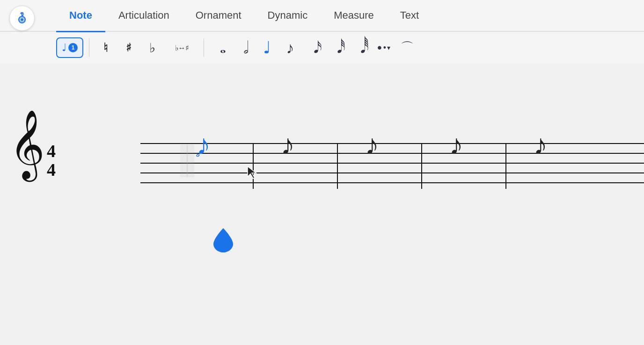  Describe the element at coordinates (51, 170) in the screenshot. I see `time-sig-bottom: 4` at that location.